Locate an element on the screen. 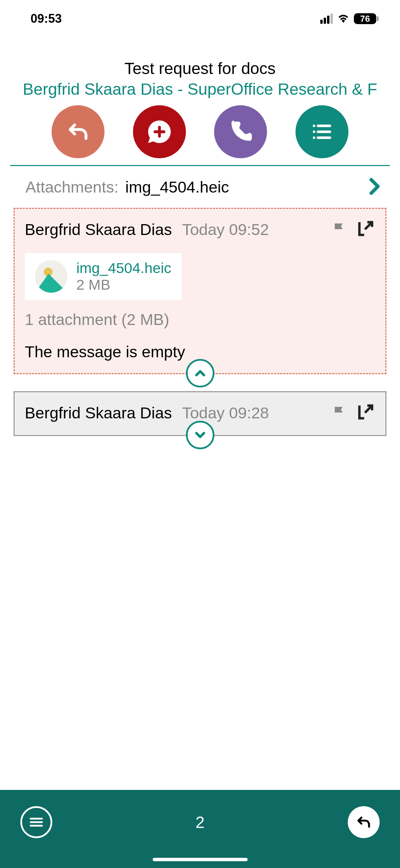  action-row is located at coordinates (200, 132).